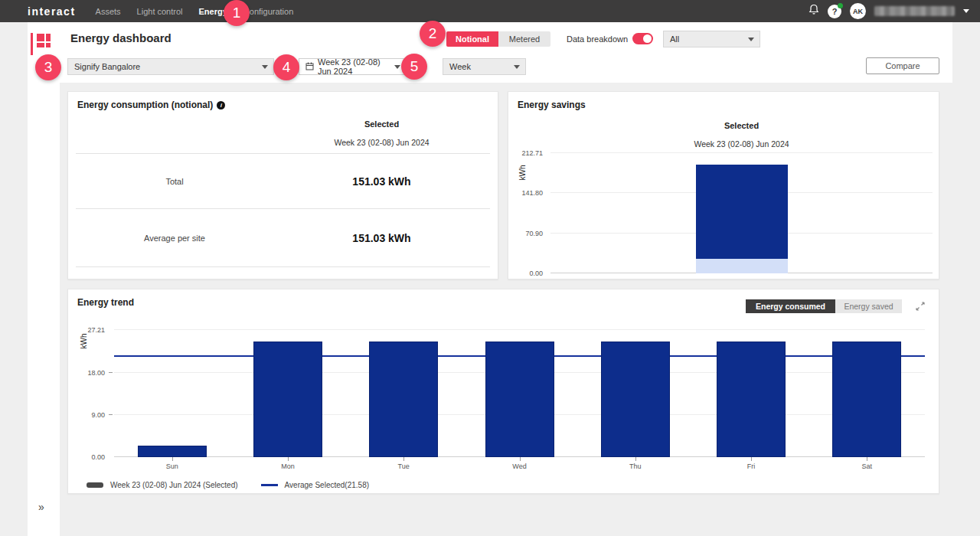 The image size is (980, 536). I want to click on info-icon: i, so click(220, 106).